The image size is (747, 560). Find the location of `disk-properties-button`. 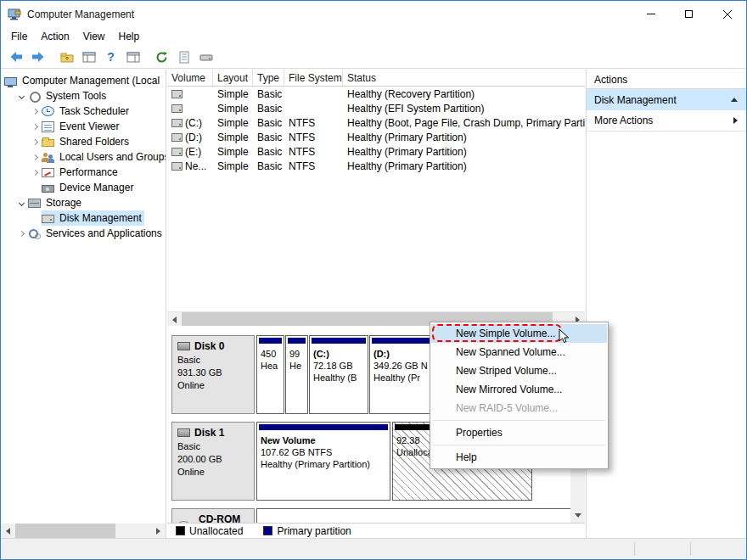

disk-properties-button is located at coordinates (205, 57).